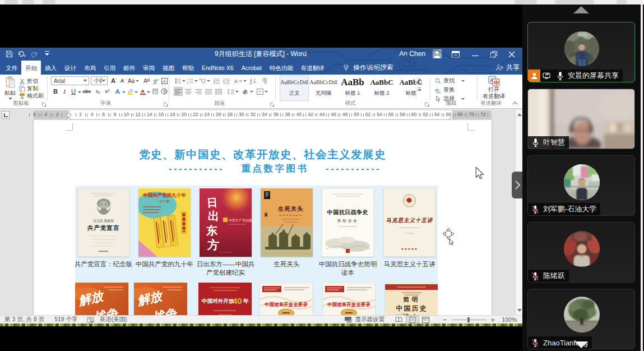  Describe the element at coordinates (437, 54) in the screenshot. I see `account-avatar` at that location.